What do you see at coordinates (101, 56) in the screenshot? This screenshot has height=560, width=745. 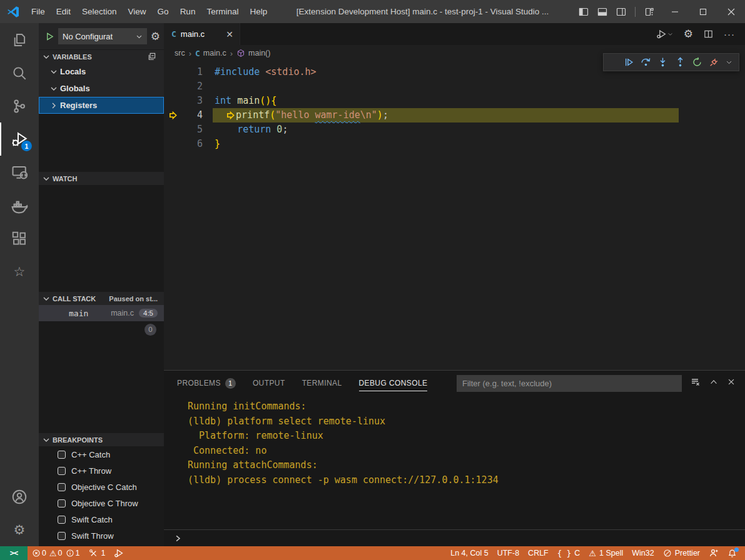 I see `variables-section-header: VARIABLES` at bounding box center [101, 56].